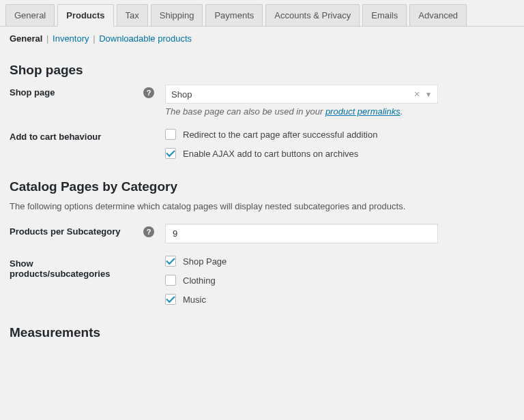 This screenshot has width=524, height=420. Describe the element at coordinates (171, 134) in the screenshot. I see `redirect-cart-checkbox` at that location.